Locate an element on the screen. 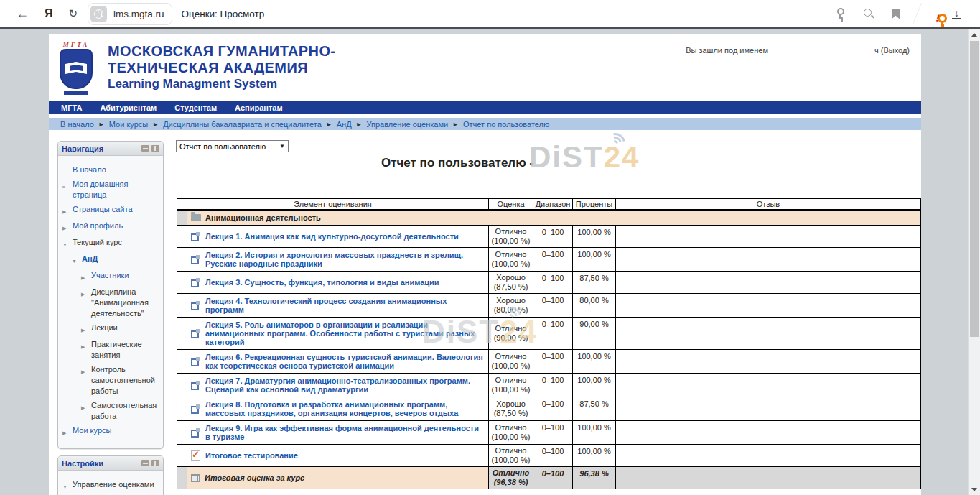 The height and width of the screenshot is (495, 980). grade-item-link: Лекция 2. История и хронология массовых … is located at coordinates (345, 259).